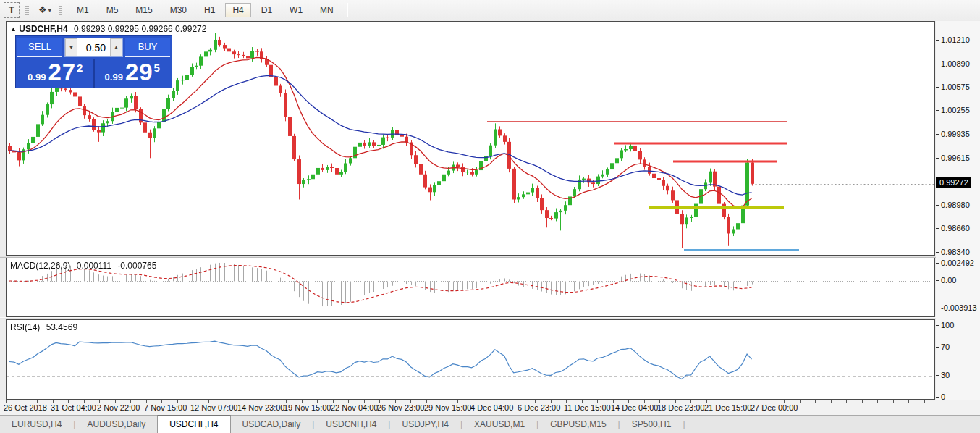 This screenshot has width=980, height=433. What do you see at coordinates (62, 327) in the screenshot?
I see `rsi-value: 53.4569` at bounding box center [62, 327].